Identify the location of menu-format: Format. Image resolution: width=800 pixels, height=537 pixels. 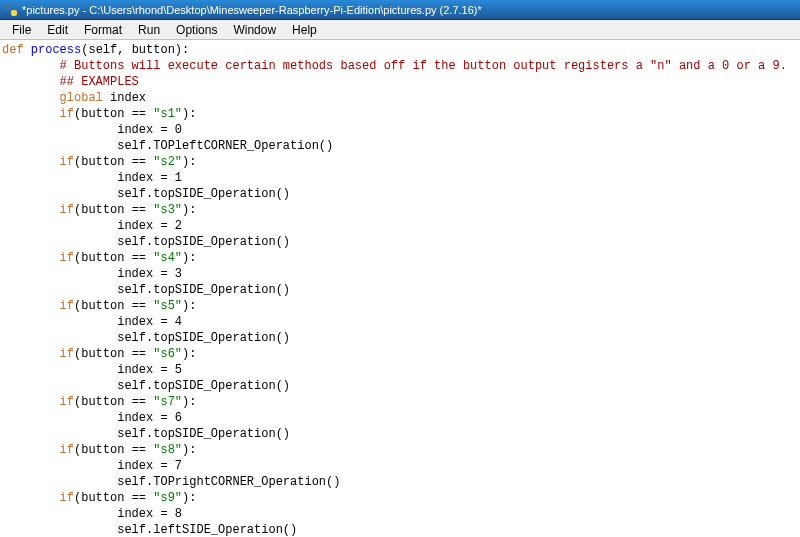
(103, 30).